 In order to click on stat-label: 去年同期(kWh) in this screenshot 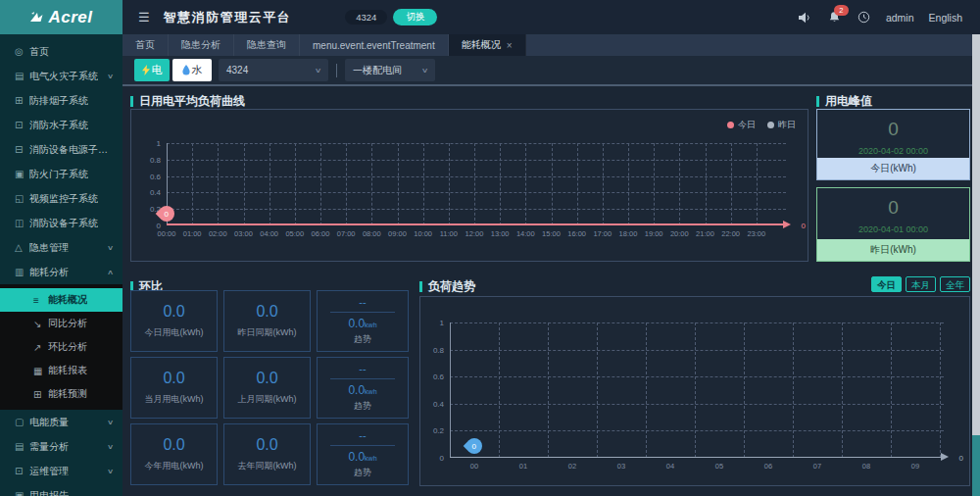, I will do `click(268, 467)`.